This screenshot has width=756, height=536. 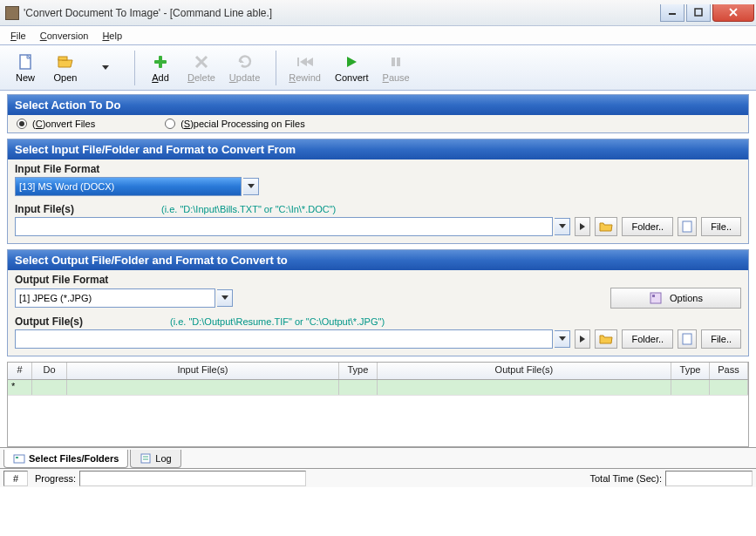 What do you see at coordinates (582, 339) in the screenshot?
I see `output-run-button` at bounding box center [582, 339].